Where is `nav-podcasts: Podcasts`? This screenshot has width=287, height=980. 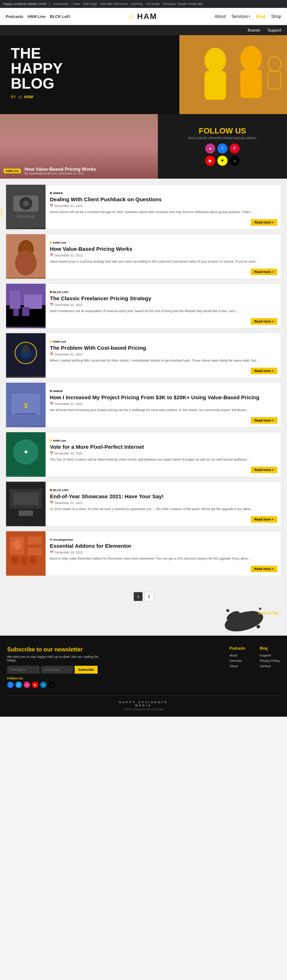 nav-podcasts: Podcasts is located at coordinates (14, 17).